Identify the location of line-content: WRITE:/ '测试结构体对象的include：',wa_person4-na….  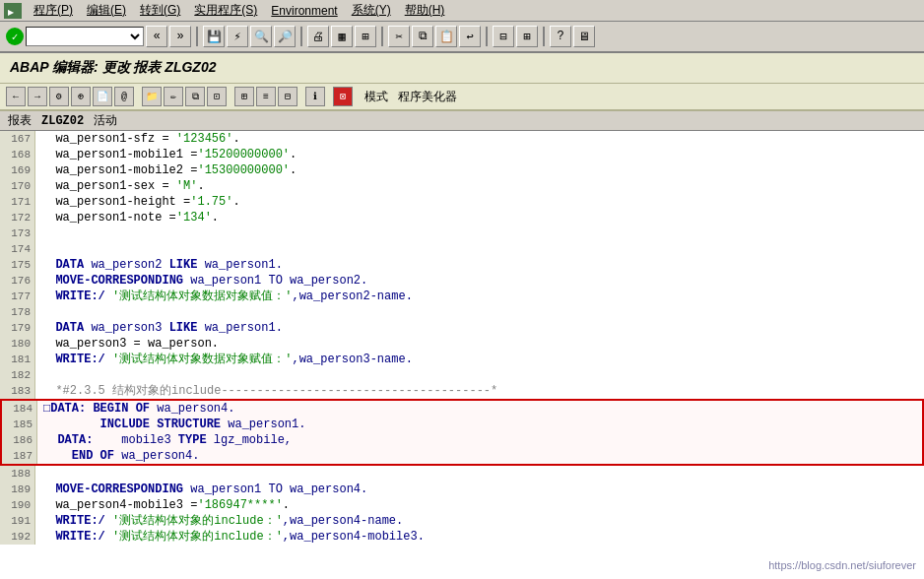
(219, 521).